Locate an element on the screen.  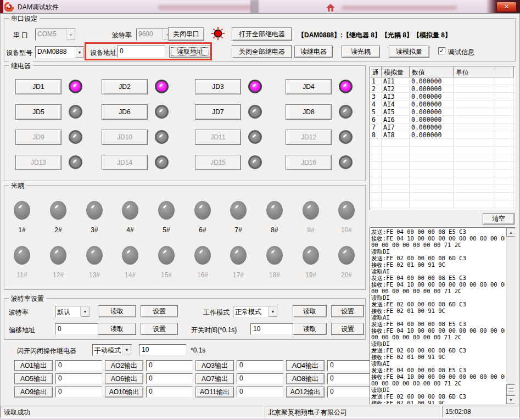
baudrate-read-button: 读取 is located at coordinates (117, 311).